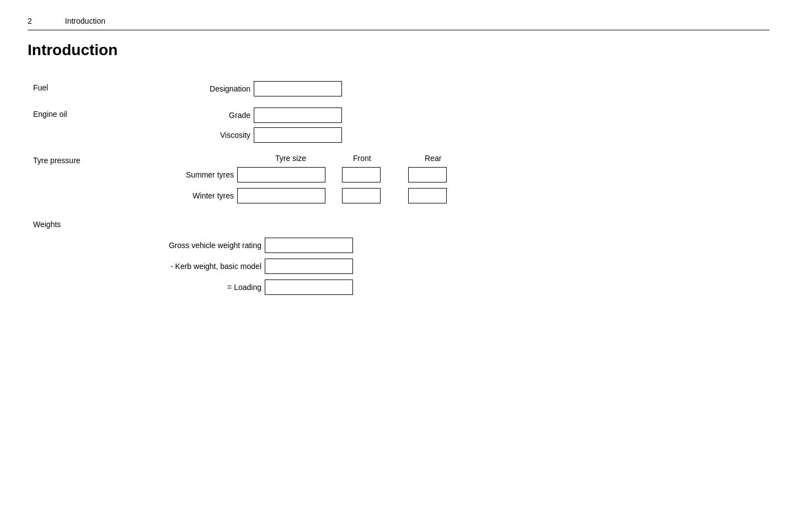  Describe the element at coordinates (281, 175) in the screenshot. I see `summer-tyre-size-input` at that location.